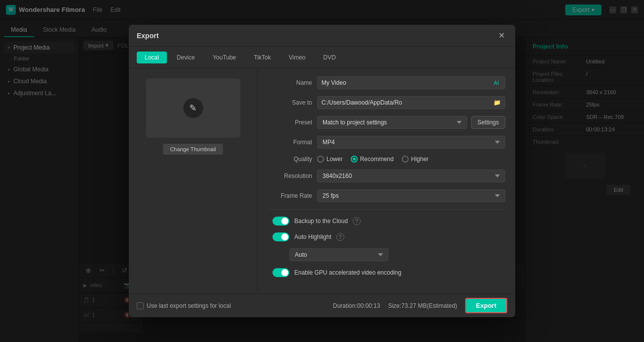 This screenshot has height=342, width=644. I want to click on footer-export-button: Export, so click(486, 305).